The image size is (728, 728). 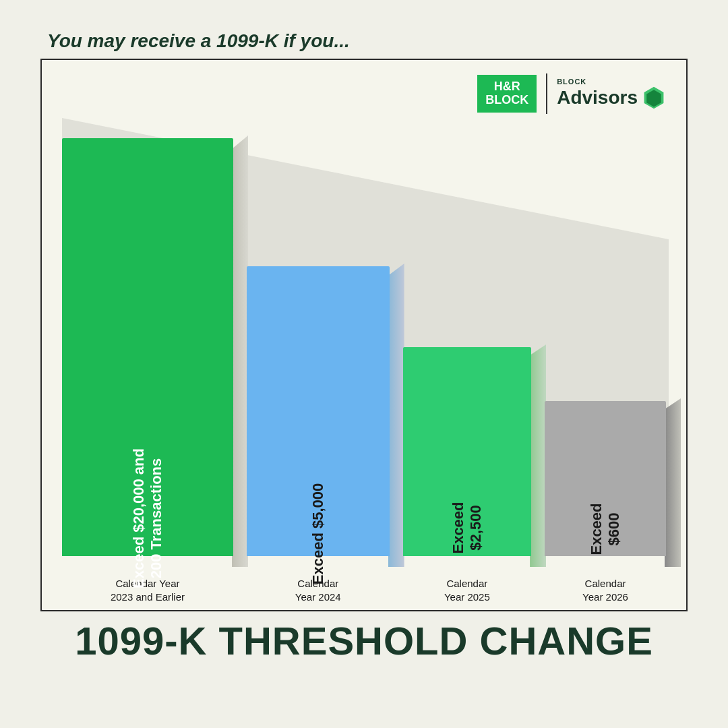 I want to click on bar-group-2025: Exceed$2,500, so click(x=467, y=452).